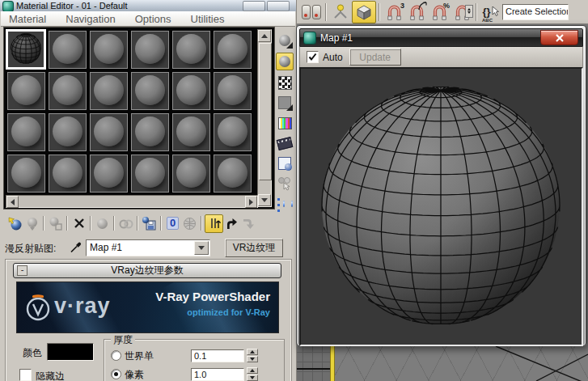 Image resolution: width=588 pixels, height=381 pixels. What do you see at coordinates (325, 57) in the screenshot?
I see `auto-checkbox: Auto` at bounding box center [325, 57].